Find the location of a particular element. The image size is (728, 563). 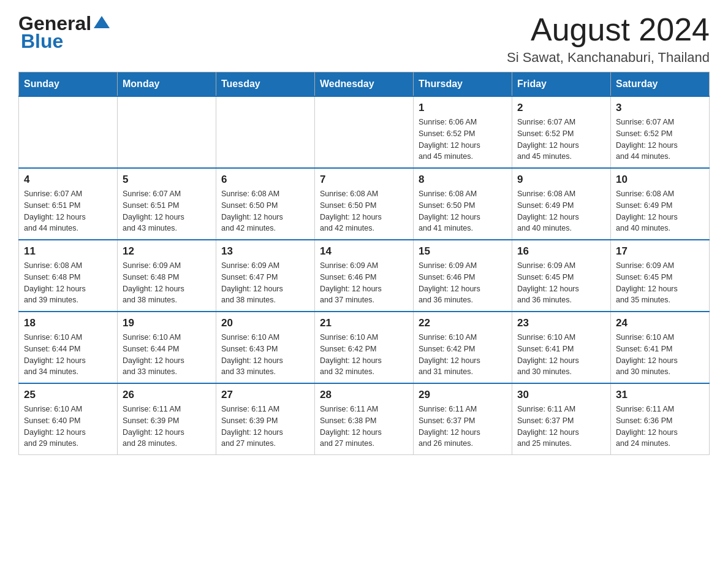

weekday-header-tuesday: Tuesday is located at coordinates (266, 85).